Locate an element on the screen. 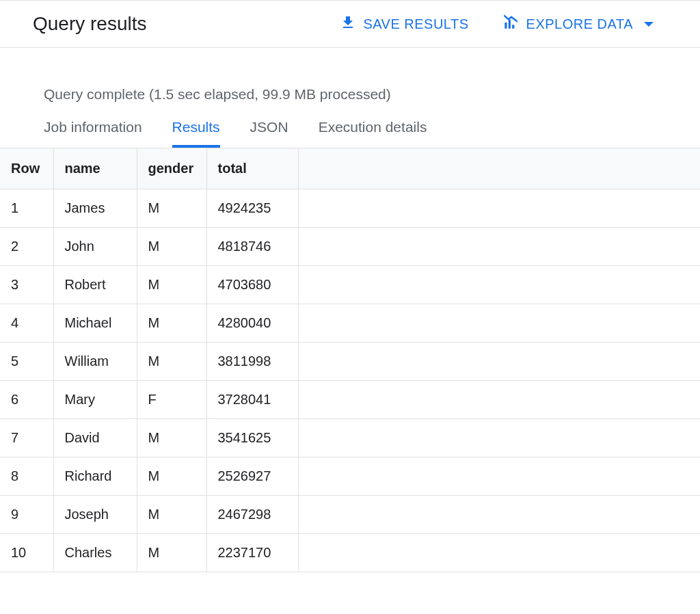 The image size is (700, 614). col-header-rest is located at coordinates (499, 169).